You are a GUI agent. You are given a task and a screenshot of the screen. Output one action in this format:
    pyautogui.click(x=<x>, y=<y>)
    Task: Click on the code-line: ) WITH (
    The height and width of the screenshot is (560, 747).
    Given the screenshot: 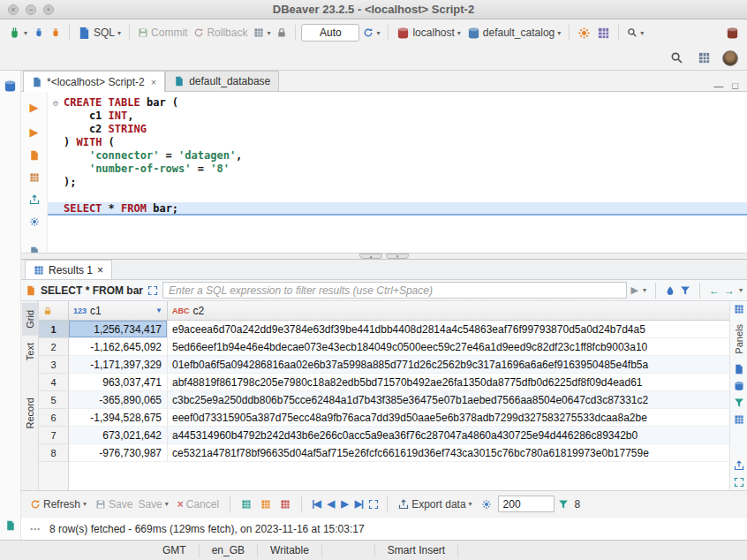 What is the action you would take?
    pyautogui.click(x=397, y=143)
    